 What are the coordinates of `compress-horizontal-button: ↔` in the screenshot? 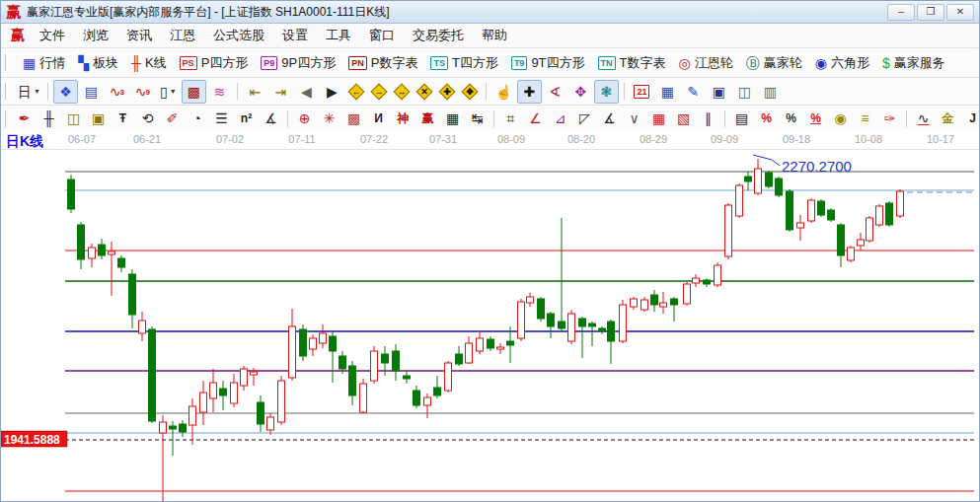 It's located at (402, 92).